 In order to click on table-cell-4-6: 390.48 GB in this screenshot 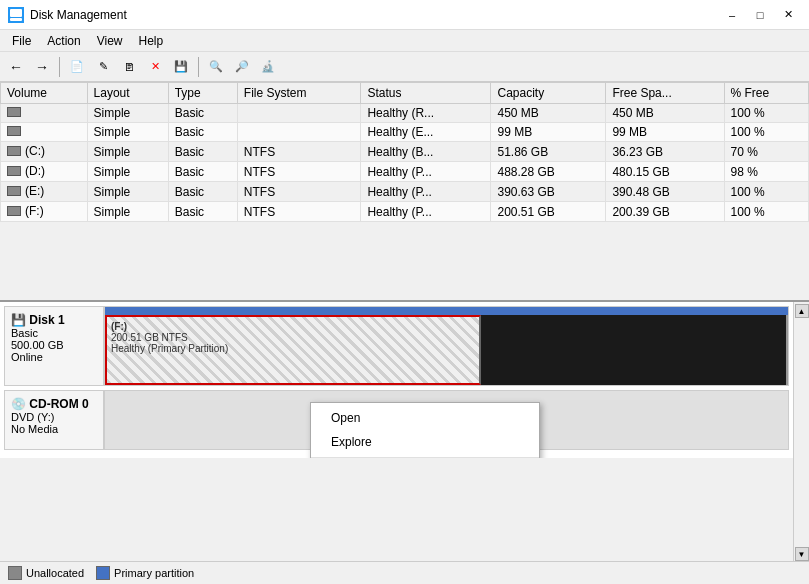, I will do `click(665, 192)`.